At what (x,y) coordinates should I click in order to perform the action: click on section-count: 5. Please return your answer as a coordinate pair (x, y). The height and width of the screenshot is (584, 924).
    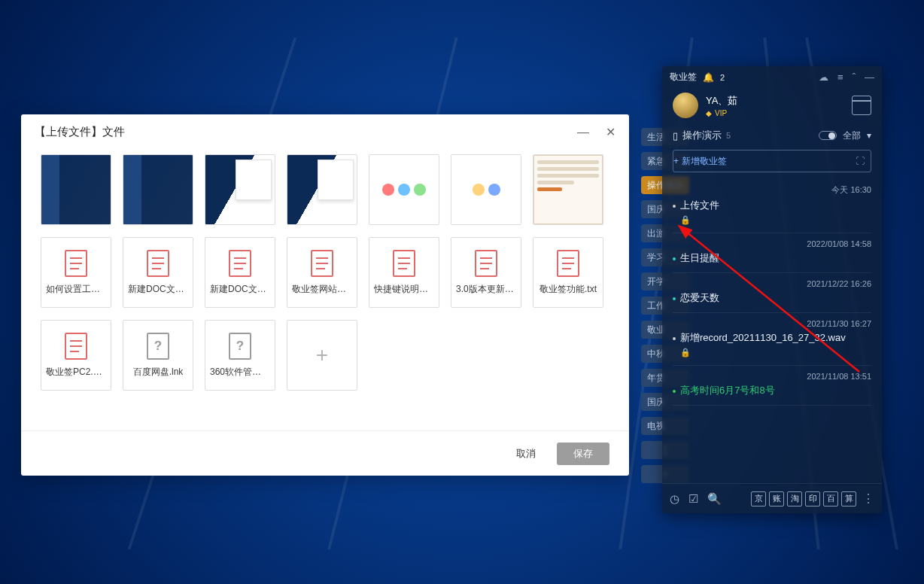
    Looking at the image, I should click on (728, 135).